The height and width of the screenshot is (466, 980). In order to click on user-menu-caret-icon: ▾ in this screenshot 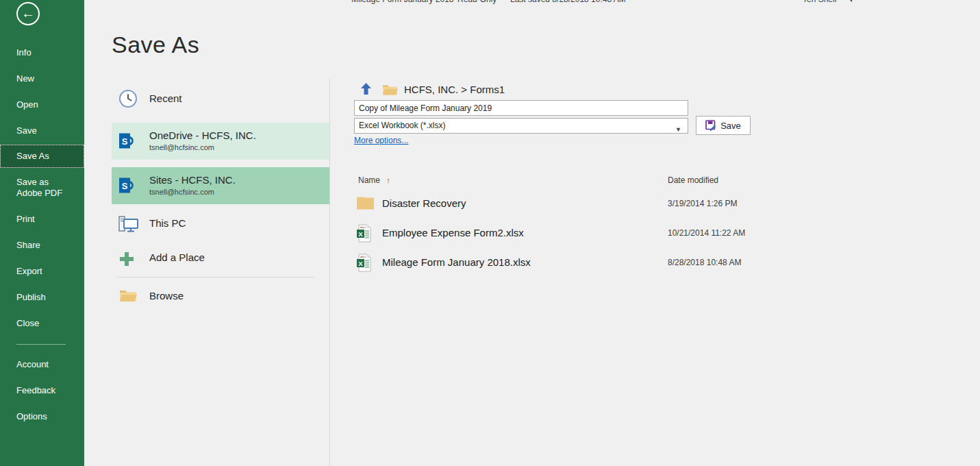, I will do `click(851, 3)`.